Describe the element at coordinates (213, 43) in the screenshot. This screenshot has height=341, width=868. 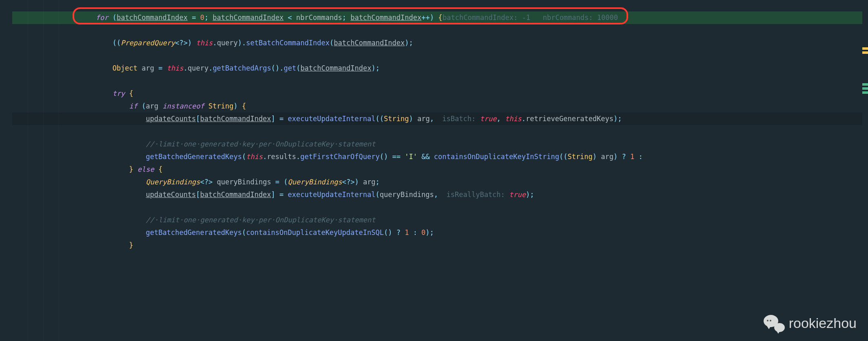
I see `code-line: ((PreparedQuery<?>) this.query).setBatch…` at that location.